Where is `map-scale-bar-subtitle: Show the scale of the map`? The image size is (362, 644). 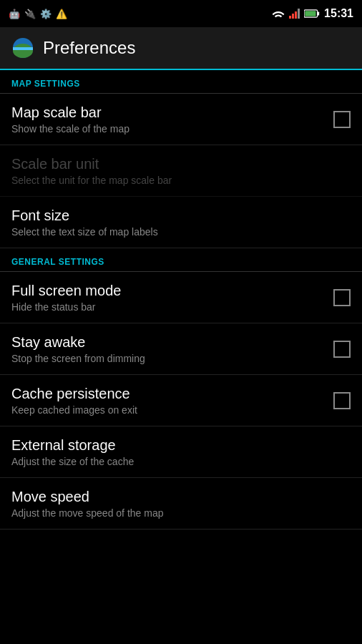
map-scale-bar-subtitle: Show the scale of the map is located at coordinates (168, 129).